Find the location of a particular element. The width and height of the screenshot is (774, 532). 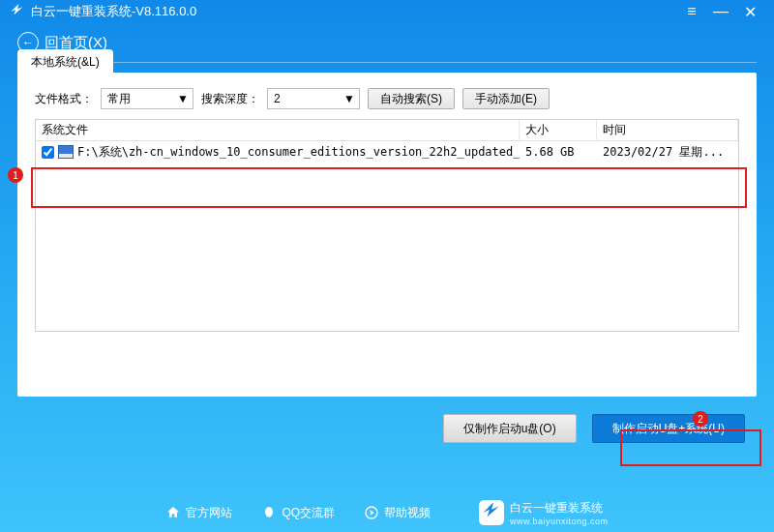

search-depth-select: 2 ▼ is located at coordinates (313, 99).